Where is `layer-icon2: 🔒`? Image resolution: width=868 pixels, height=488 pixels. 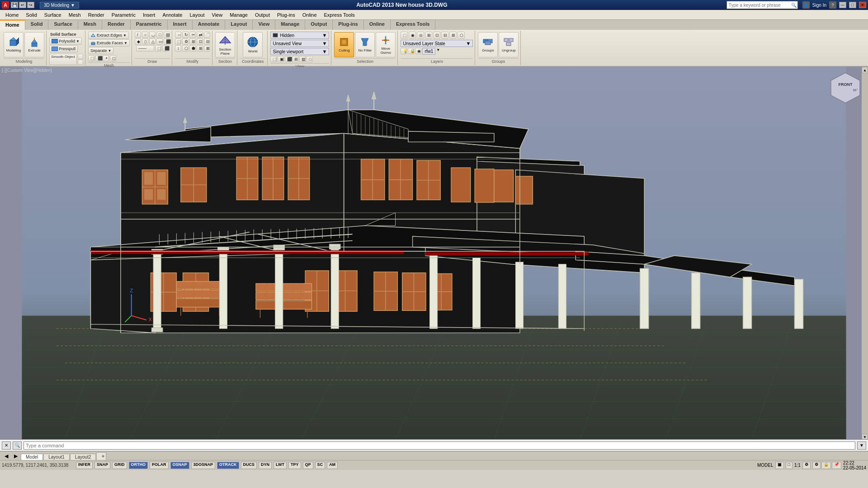
layer-icon2: 🔒 is located at coordinates (411, 51).